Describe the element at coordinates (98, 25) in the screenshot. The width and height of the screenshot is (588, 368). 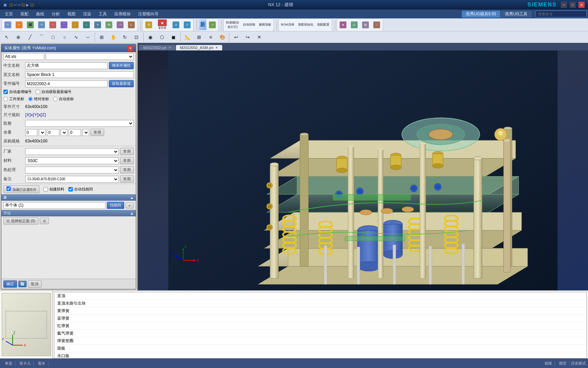
I see `tb-move-btn: ✛` at that location.